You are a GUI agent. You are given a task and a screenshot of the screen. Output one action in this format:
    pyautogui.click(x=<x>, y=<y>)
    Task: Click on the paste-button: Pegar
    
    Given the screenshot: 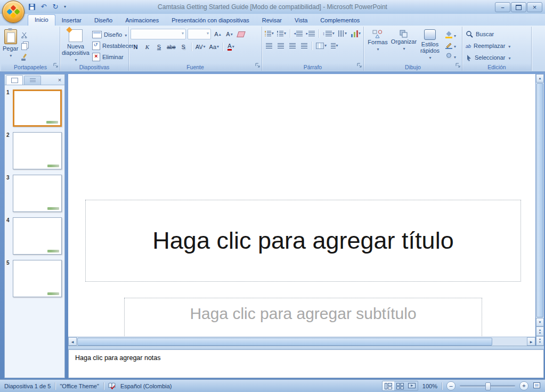 What is the action you would take?
    pyautogui.click(x=11, y=45)
    